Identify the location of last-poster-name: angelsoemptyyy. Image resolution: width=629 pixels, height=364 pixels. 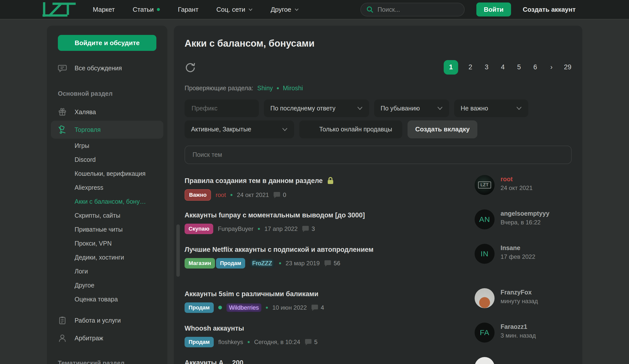
(525, 213).